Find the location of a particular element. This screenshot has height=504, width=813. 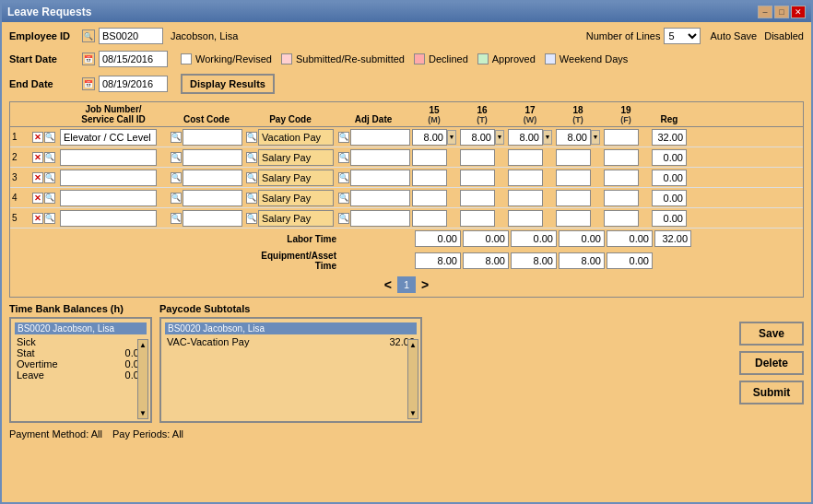

labor-d15 is located at coordinates (438, 239).